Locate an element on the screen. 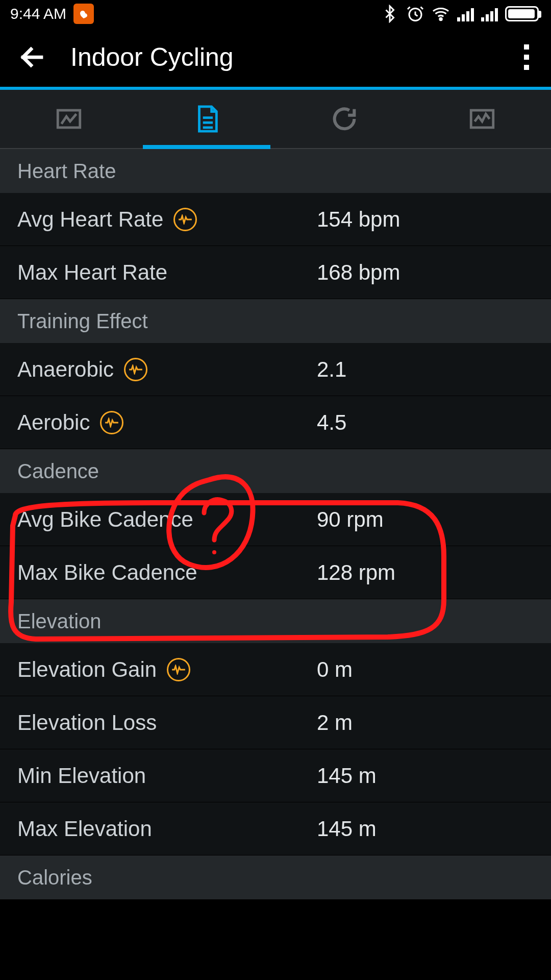 This screenshot has height=980, width=551. signal-2-icon is located at coordinates (490, 14).